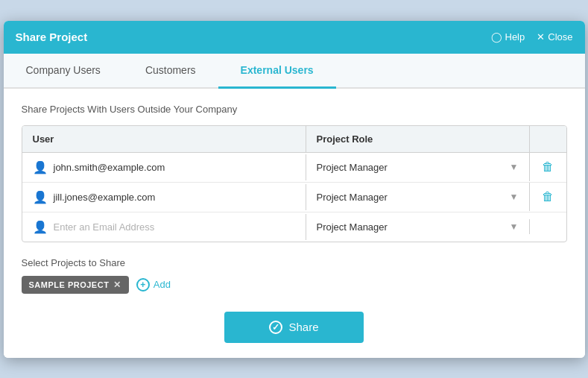 The image size is (588, 378). What do you see at coordinates (294, 327) in the screenshot?
I see `share-button-row: ✓ Share` at bounding box center [294, 327].